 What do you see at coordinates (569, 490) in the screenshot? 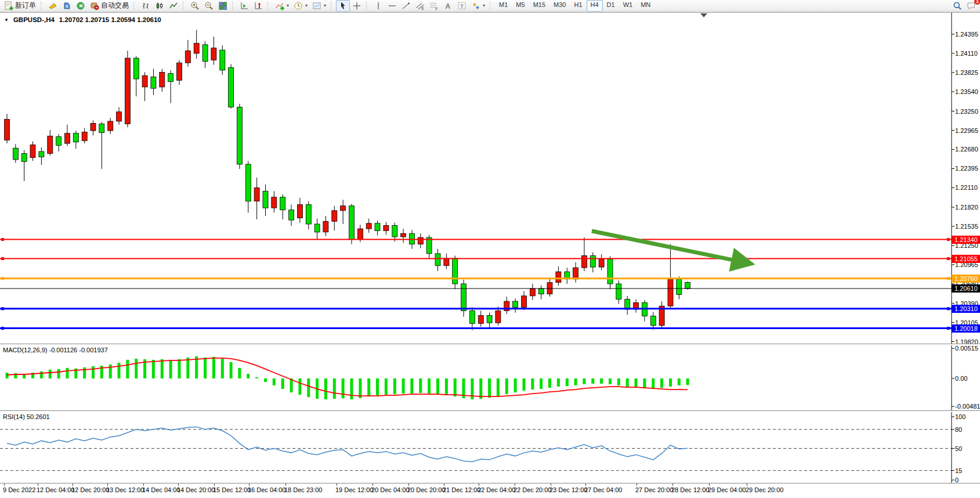
I see `time-tick-label: 23 Dec 12:00` at bounding box center [569, 490].